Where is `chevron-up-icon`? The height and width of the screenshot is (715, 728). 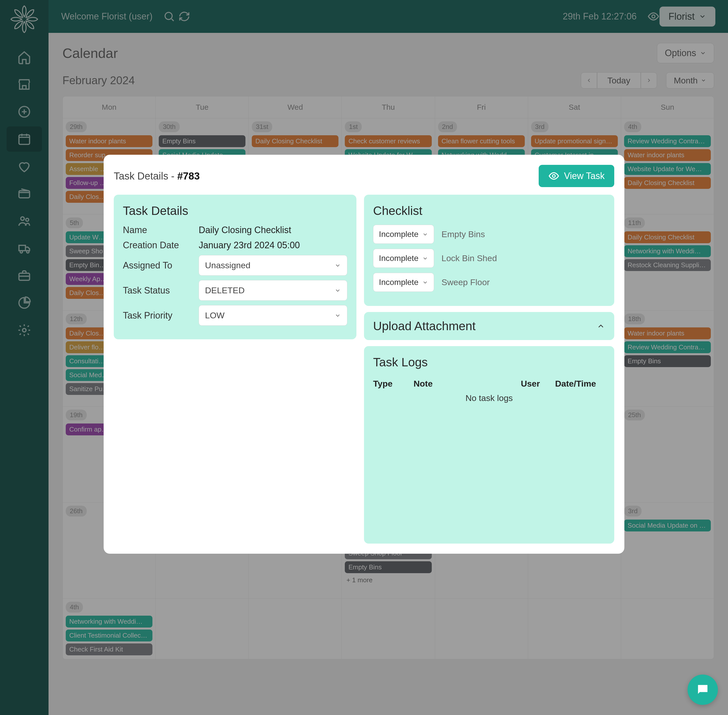
chevron-up-icon is located at coordinates (601, 326).